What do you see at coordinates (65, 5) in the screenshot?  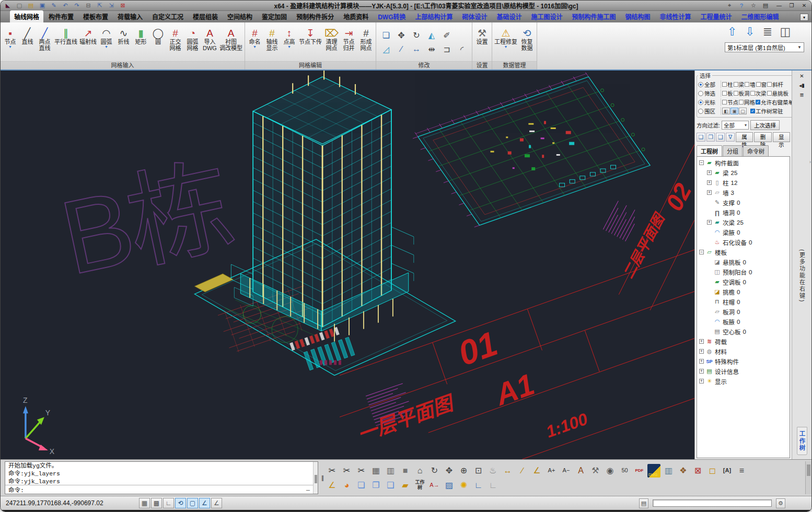 I see `undo-icon: ↶` at bounding box center [65, 5].